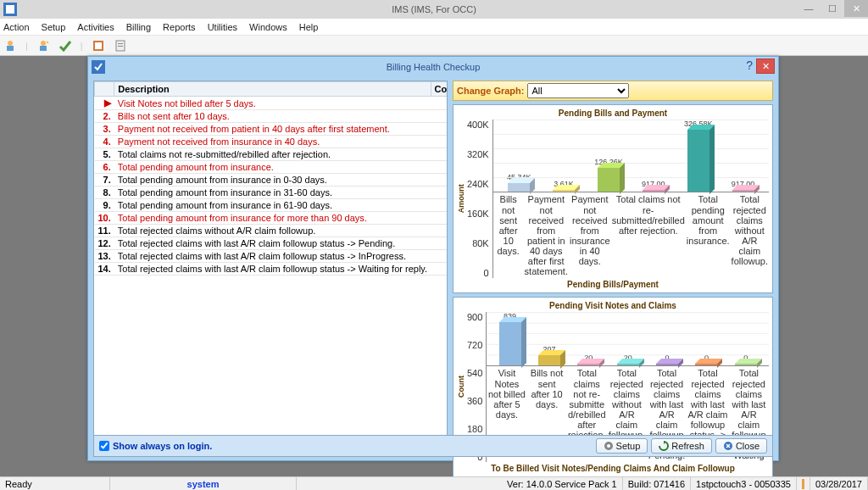  I want to click on menu-help: Help, so click(309, 27).